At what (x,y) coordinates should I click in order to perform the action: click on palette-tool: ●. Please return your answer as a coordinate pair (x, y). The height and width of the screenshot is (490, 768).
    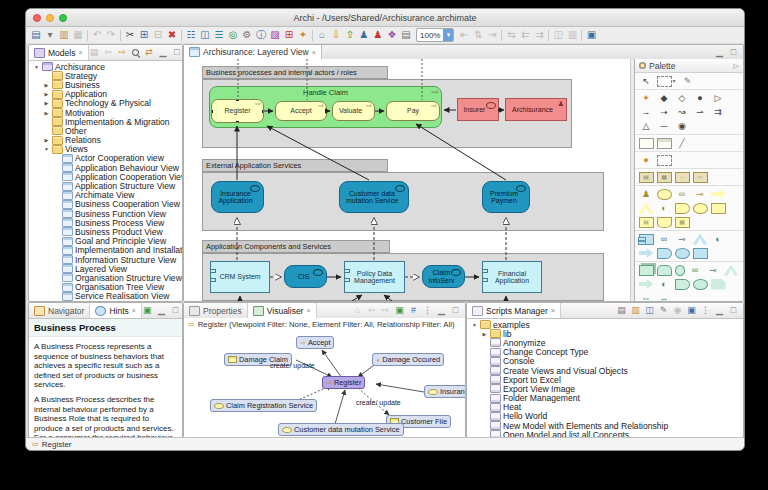
    Looking at the image, I should click on (700, 98).